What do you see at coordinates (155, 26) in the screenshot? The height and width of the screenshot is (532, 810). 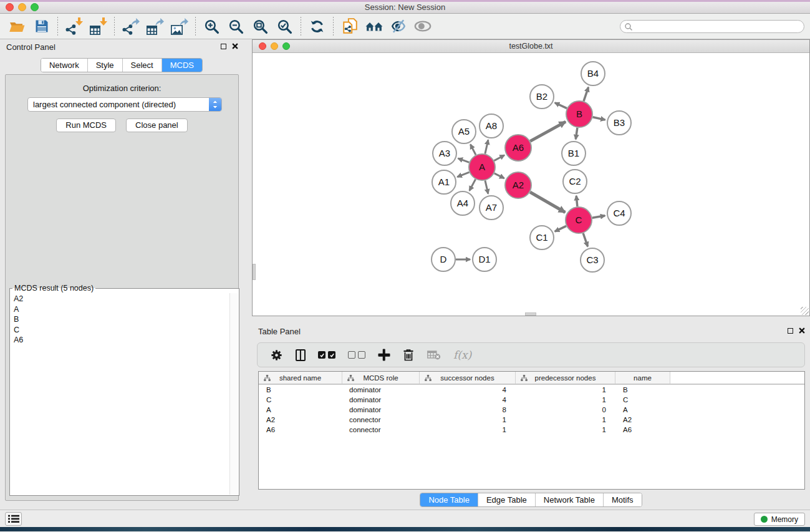 I see `export-table-button` at bounding box center [155, 26].